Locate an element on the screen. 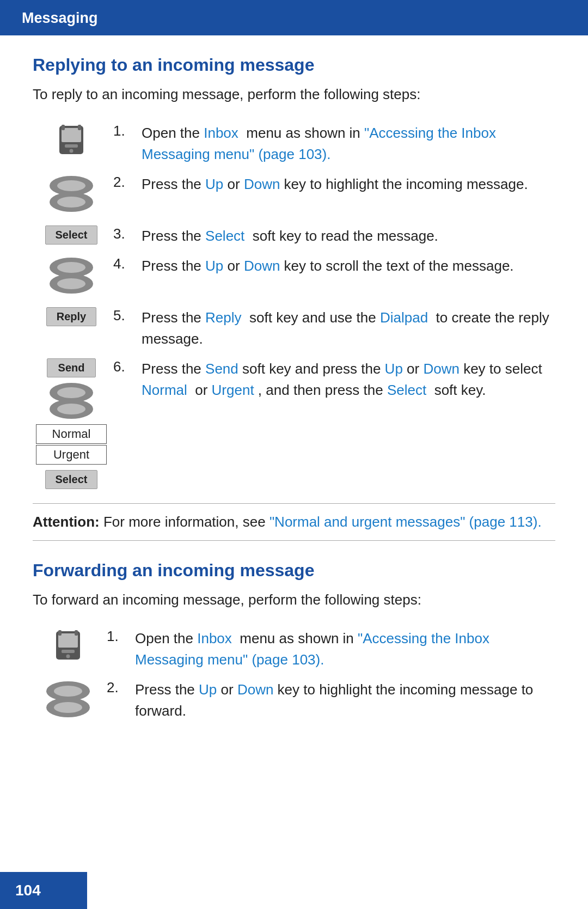 The height and width of the screenshot is (909, 588). link-send-6: Send is located at coordinates (222, 369).